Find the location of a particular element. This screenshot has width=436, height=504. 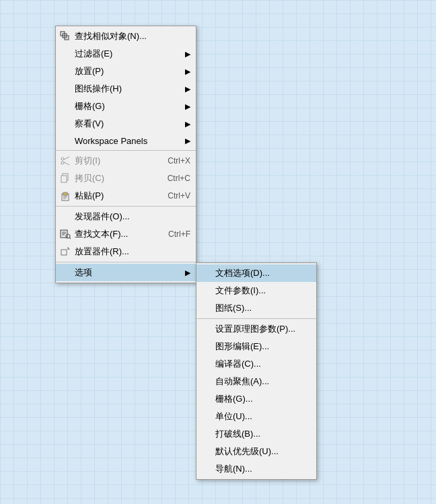

menu-item-place-comp: 放置器件(R)... is located at coordinates (126, 252).